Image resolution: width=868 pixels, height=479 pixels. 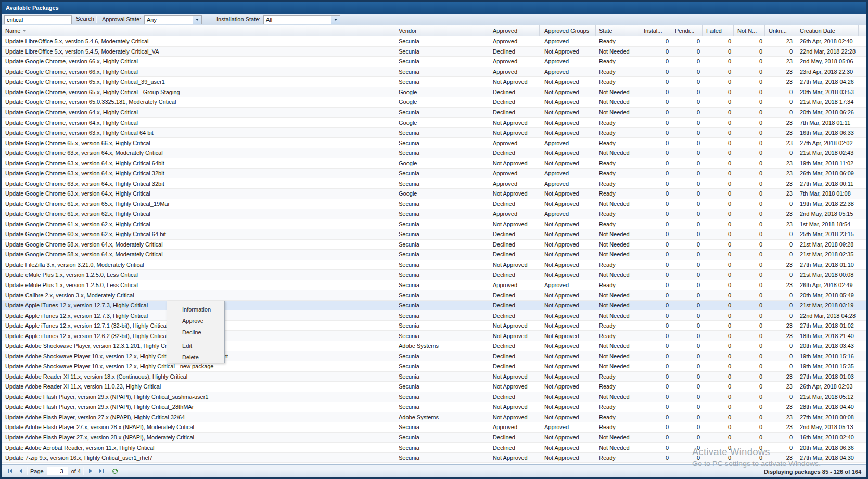 I want to click on table-row: Update Adobe Reader XI 11.x, version 11.…, so click(x=434, y=387).